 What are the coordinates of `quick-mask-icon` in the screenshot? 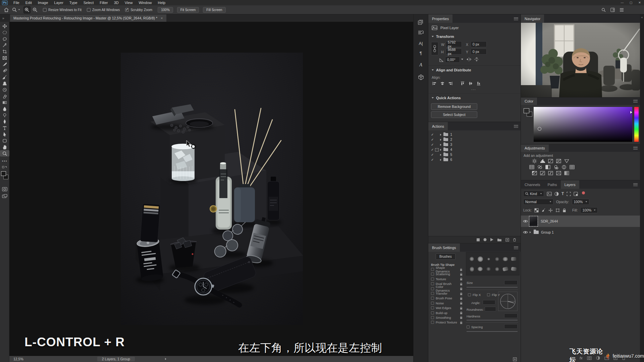 It's located at (5, 189).